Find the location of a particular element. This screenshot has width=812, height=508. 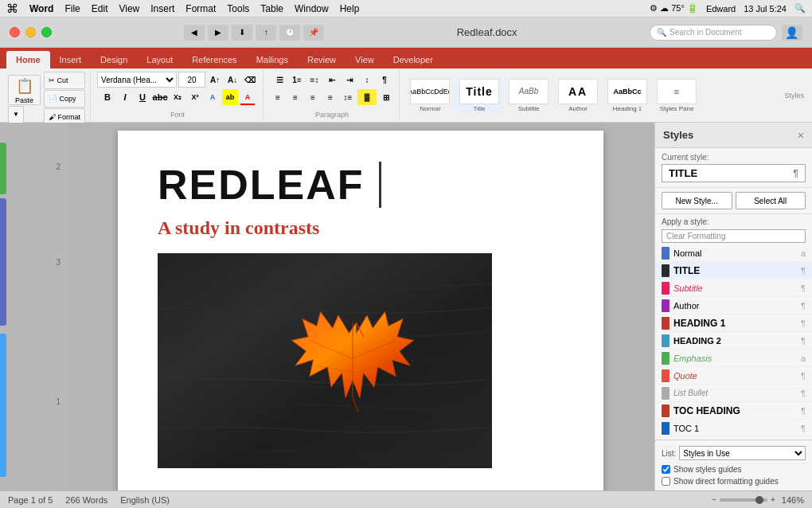

style-item-tocheading: TOC HEADING ¶ is located at coordinates (734, 411).